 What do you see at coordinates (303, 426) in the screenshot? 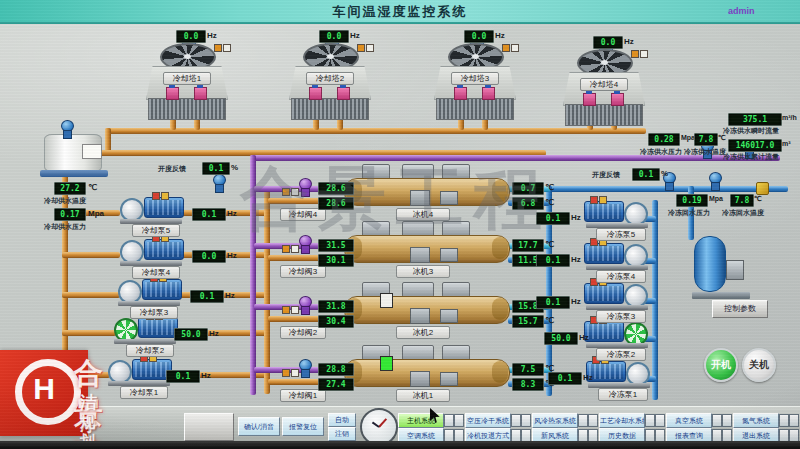
I see `alarm-reset-button: 报警复位` at bounding box center [303, 426].